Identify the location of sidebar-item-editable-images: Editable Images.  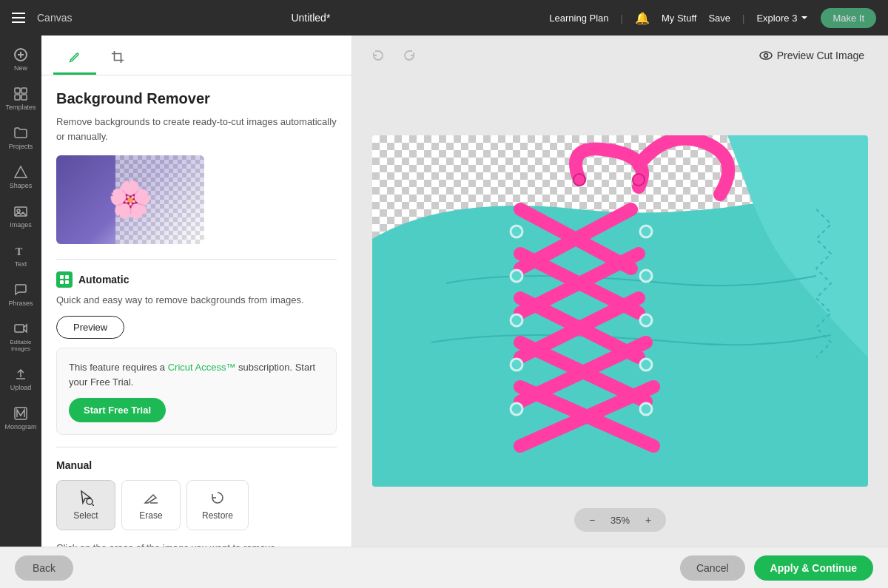
(21, 337).